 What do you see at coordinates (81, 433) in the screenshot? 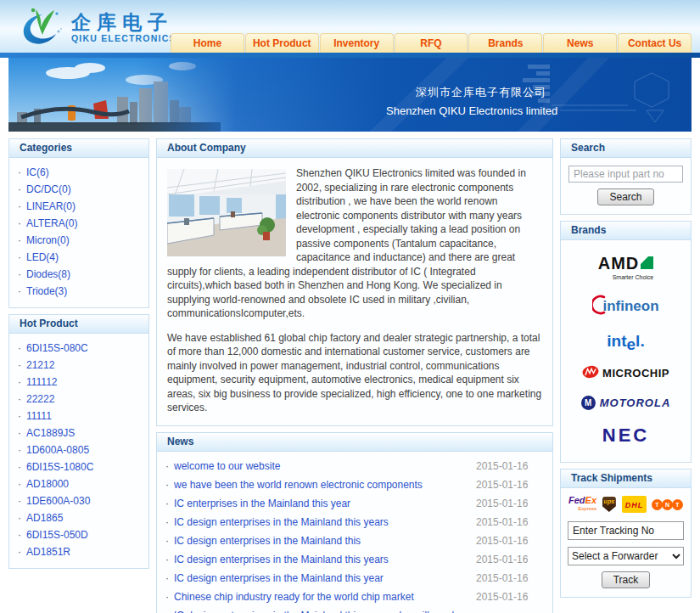
I see `hot-product-item: ·AC1889JS` at bounding box center [81, 433].